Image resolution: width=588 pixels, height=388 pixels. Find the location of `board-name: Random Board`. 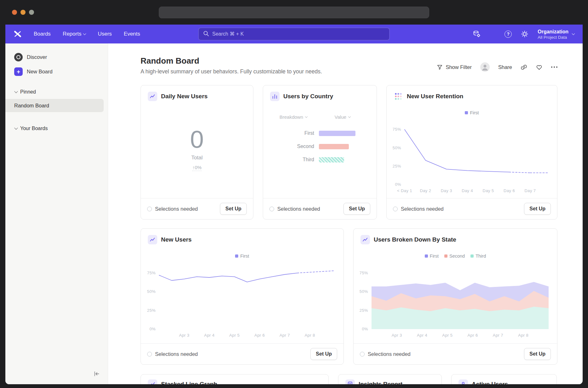

board-name: Random Board is located at coordinates (32, 106).